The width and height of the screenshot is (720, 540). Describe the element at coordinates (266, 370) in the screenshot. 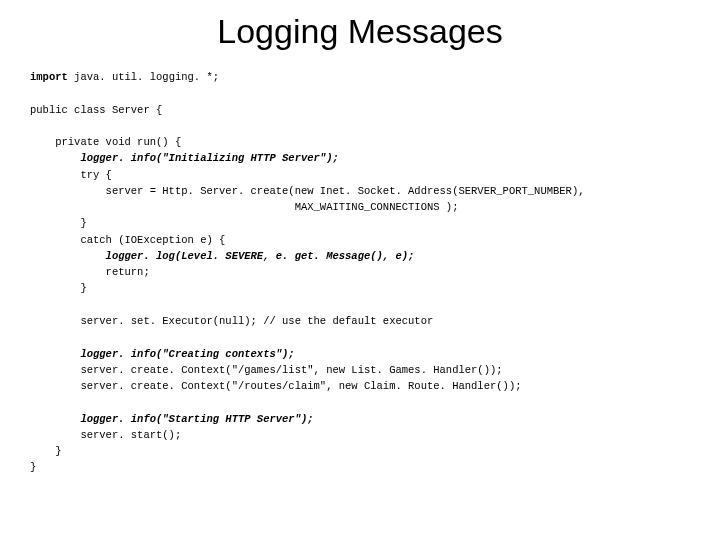

I see `code-line-15: server. create. Context("/games/list", n…` at that location.